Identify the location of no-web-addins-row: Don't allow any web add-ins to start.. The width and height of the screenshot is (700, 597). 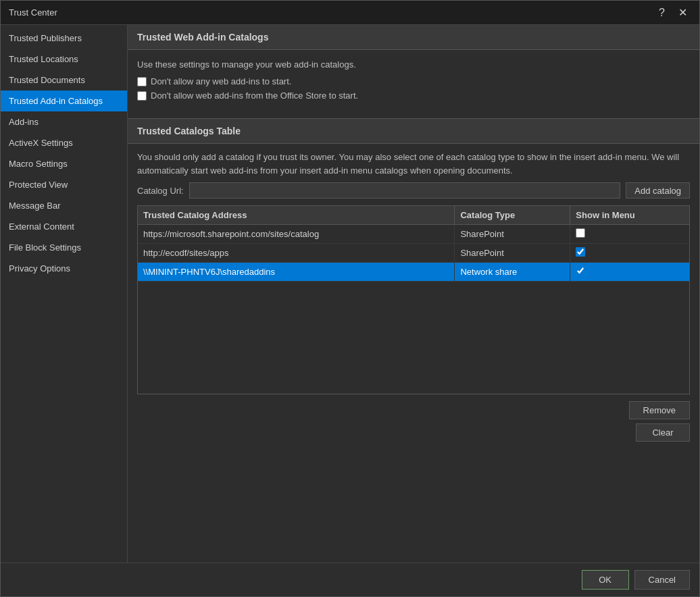
(414, 81).